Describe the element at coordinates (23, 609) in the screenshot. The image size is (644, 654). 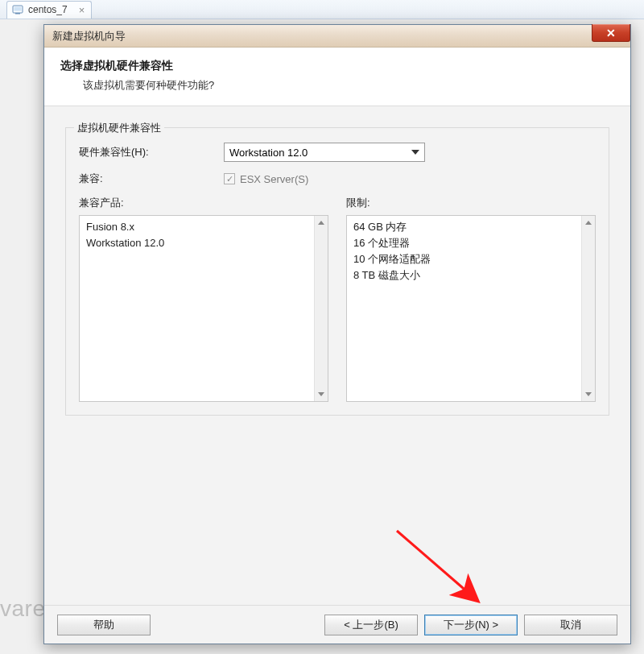
I see `vmware-watermark-fragment: vare` at that location.